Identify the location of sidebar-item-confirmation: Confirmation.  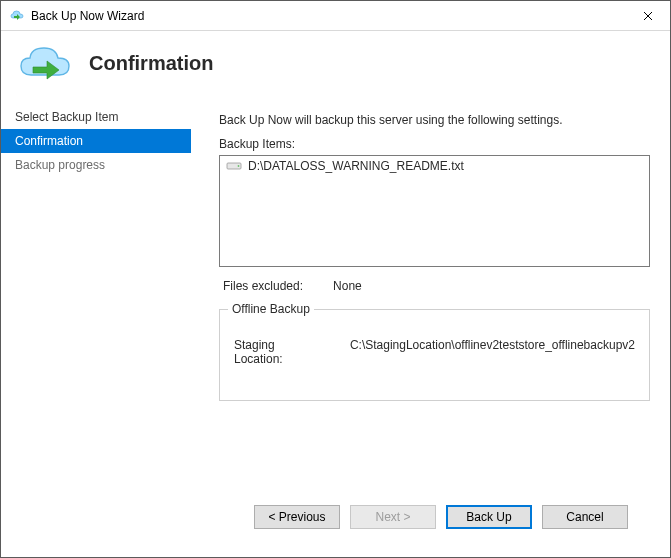
(96, 141).